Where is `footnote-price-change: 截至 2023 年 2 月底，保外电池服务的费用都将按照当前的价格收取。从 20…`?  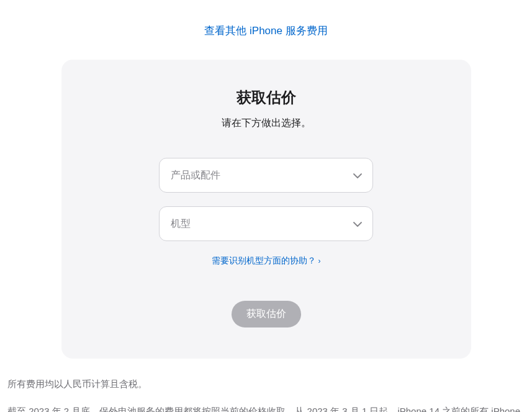 footnote-price-change: 截至 2023 年 2 月底，保外电池服务的费用都将按照当前的价格收取。从 20… is located at coordinates (267, 408).